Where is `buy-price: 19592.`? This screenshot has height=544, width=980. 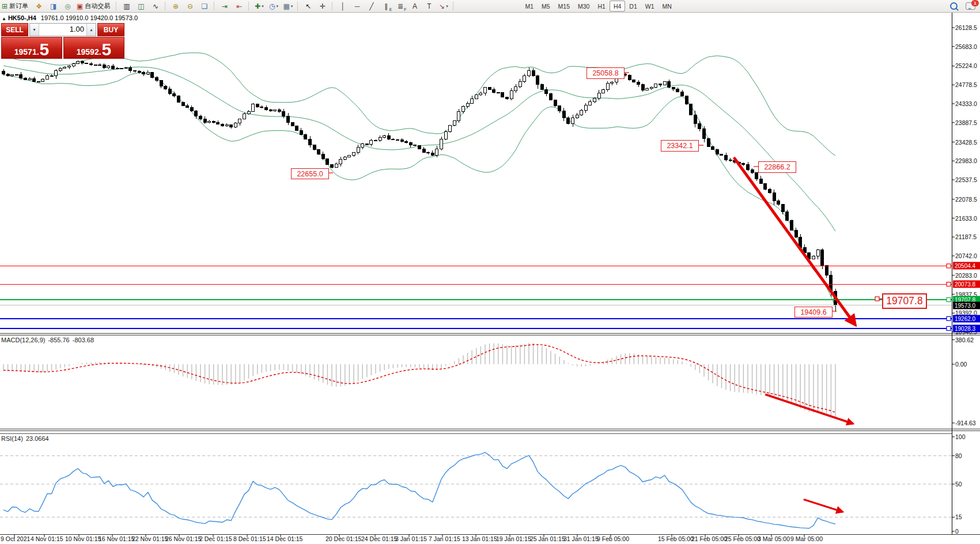
buy-price: 19592. is located at coordinates (89, 52).